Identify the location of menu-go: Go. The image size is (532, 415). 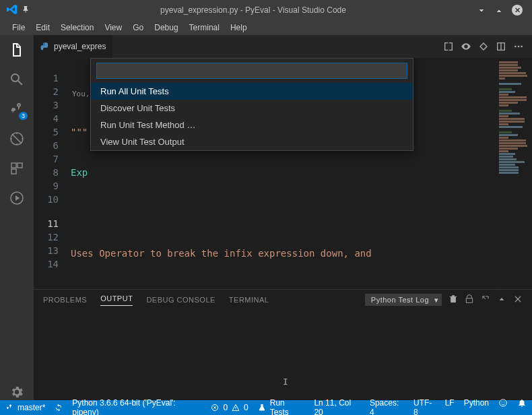
(138, 28).